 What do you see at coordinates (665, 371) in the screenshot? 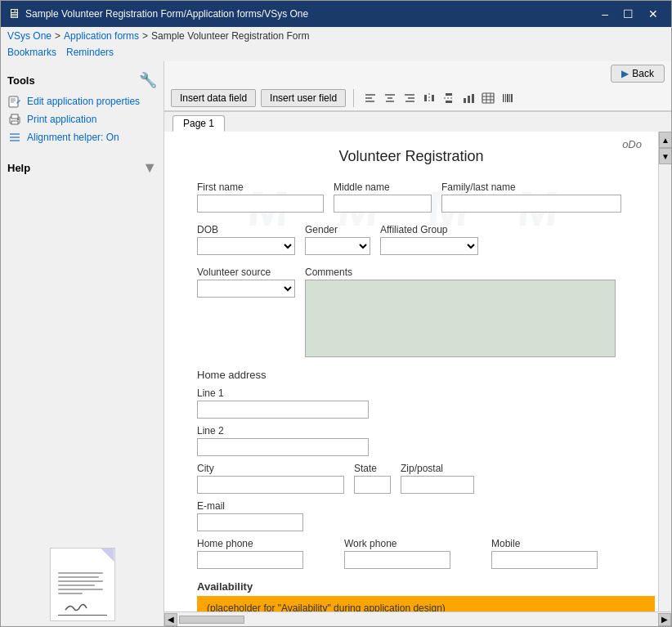
I see `vertical-scrollbar: ▲ ▼` at bounding box center [665, 371].